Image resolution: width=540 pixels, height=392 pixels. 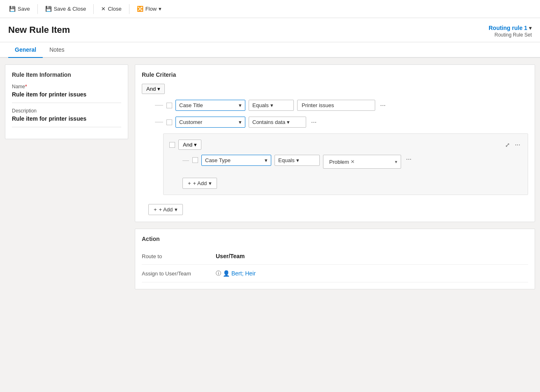 What do you see at coordinates (151, 89) in the screenshot?
I see `and-label: And` at bounding box center [151, 89].